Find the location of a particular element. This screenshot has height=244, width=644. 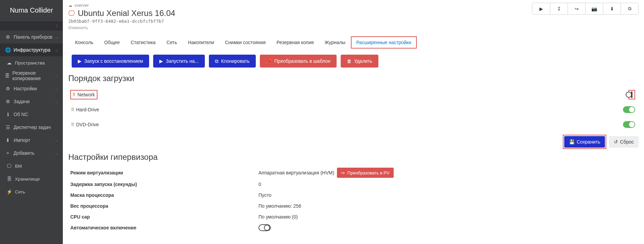

hypervisor-heading: Настройки гипервизора is located at coordinates (353, 157).